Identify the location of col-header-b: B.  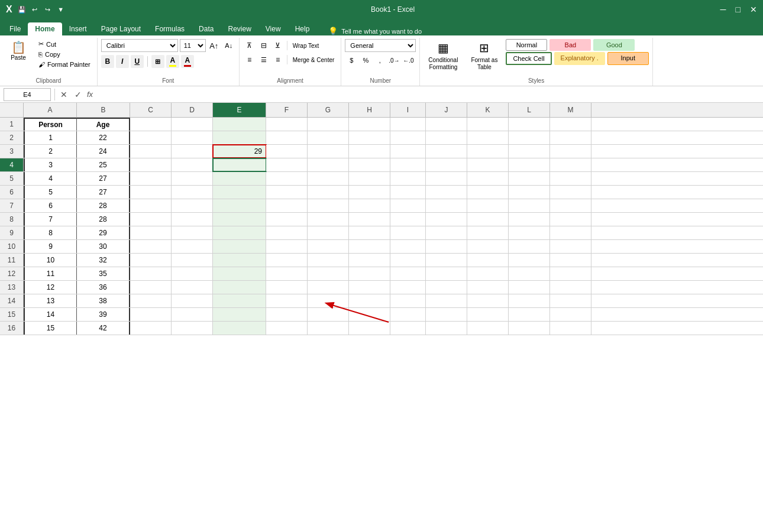
(104, 110).